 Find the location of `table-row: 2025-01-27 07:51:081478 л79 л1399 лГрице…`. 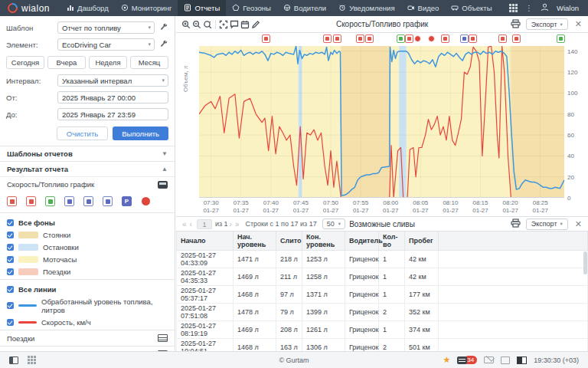

table-row: 2025-01-27 07:51:081478 л79 л1399 лГрице… is located at coordinates (383, 313).